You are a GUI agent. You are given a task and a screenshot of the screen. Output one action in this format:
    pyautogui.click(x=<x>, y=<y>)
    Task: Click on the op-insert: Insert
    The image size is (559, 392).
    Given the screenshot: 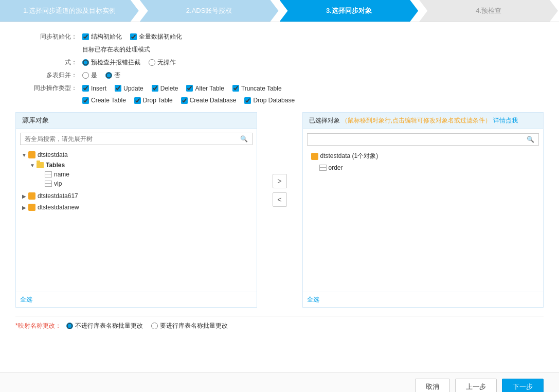 What is the action you would take?
    pyautogui.click(x=95, y=88)
    